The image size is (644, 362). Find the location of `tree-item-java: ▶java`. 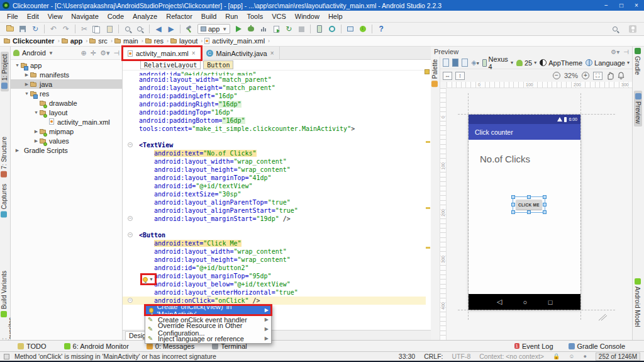

tree-item-java: ▶java is located at coordinates (67, 84).